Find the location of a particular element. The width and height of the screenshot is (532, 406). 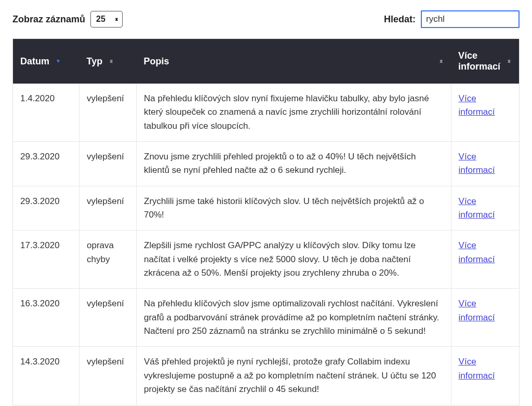

records-label: Zobraz záznamů is located at coordinates (49, 20).